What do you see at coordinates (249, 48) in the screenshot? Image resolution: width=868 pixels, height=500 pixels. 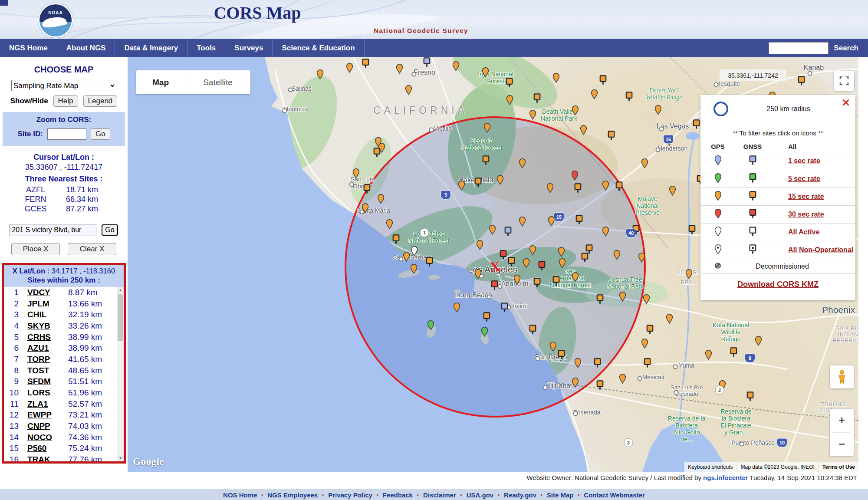 I see `nav-item-surveys: Surveys` at bounding box center [249, 48].